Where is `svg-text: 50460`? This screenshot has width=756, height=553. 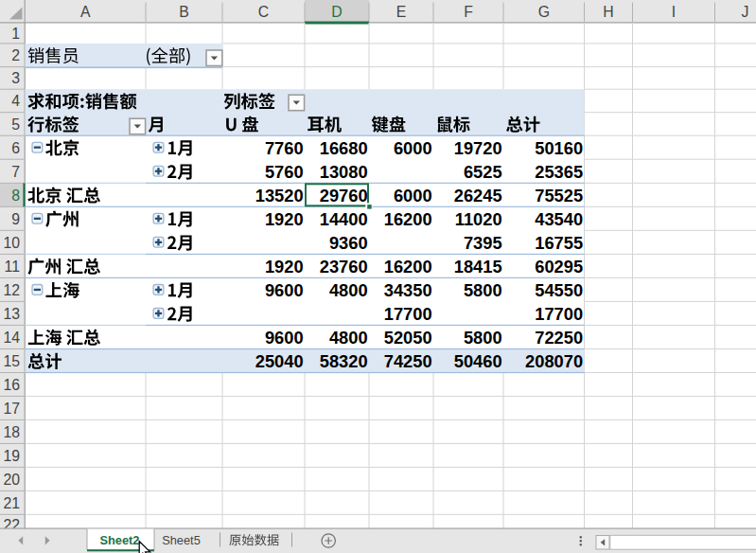
svg-text: 50460 is located at coordinates (479, 362).